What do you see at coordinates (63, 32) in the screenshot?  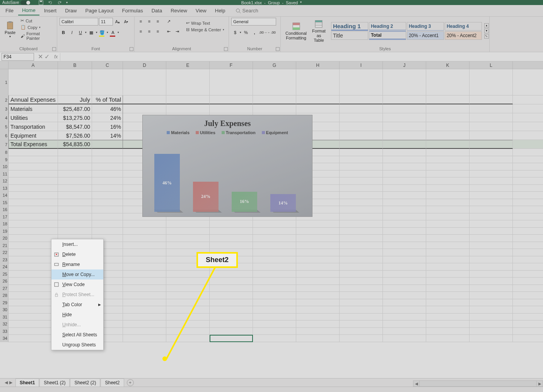 I see `bold-button: B` at bounding box center [63, 32].